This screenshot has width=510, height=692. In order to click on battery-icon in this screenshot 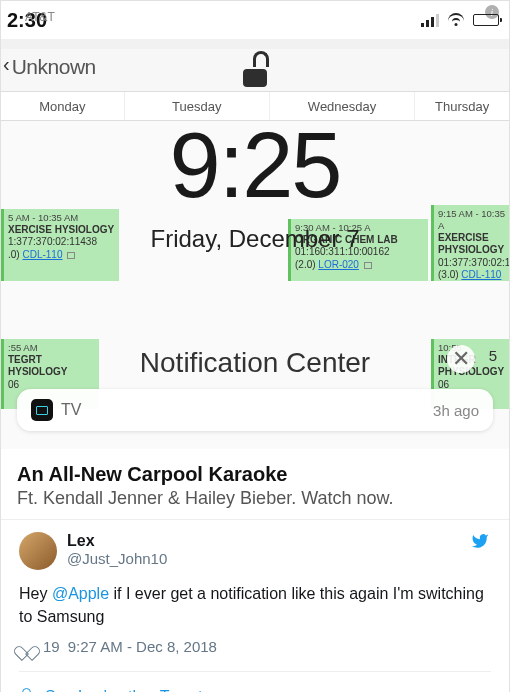, I will do `click(486, 20)`.